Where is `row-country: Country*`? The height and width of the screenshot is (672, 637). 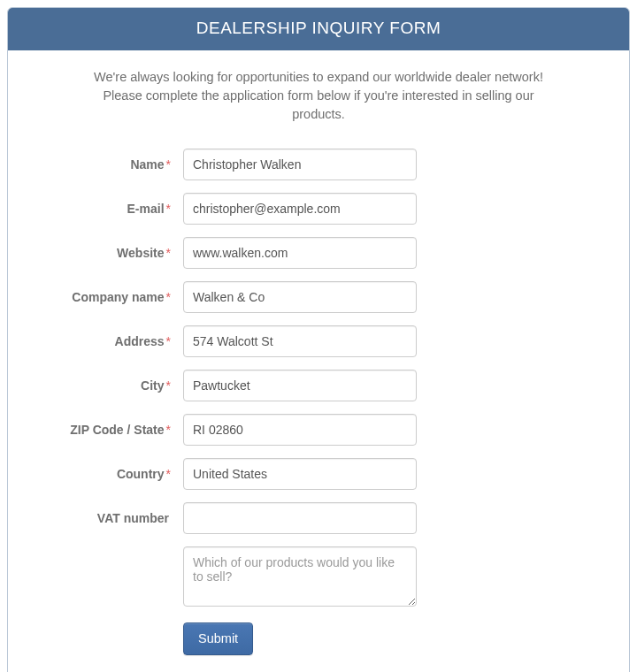 row-country: Country* is located at coordinates (318, 474).